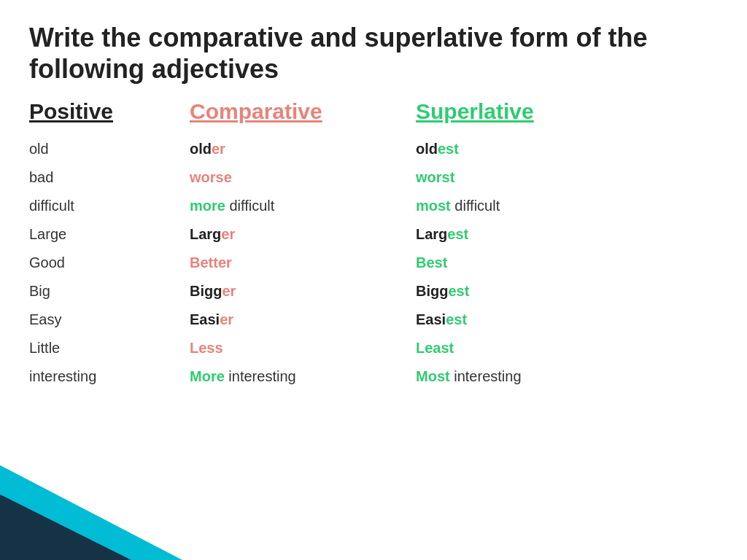 This screenshot has height=560, width=747. Describe the element at coordinates (109, 262) in the screenshot. I see `positive-cell: Good` at that location.